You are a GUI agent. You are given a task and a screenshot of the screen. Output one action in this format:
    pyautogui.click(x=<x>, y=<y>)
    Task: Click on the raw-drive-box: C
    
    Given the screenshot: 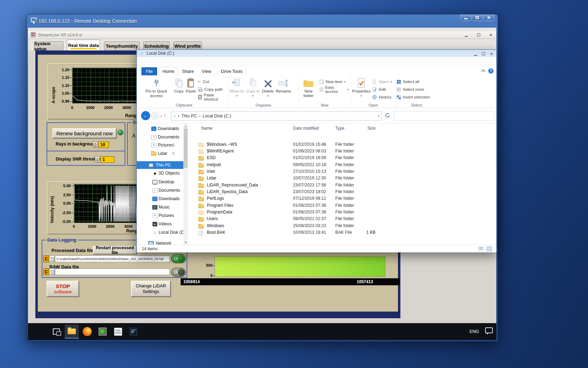 What is the action you would take?
    pyautogui.click(x=46, y=272)
    